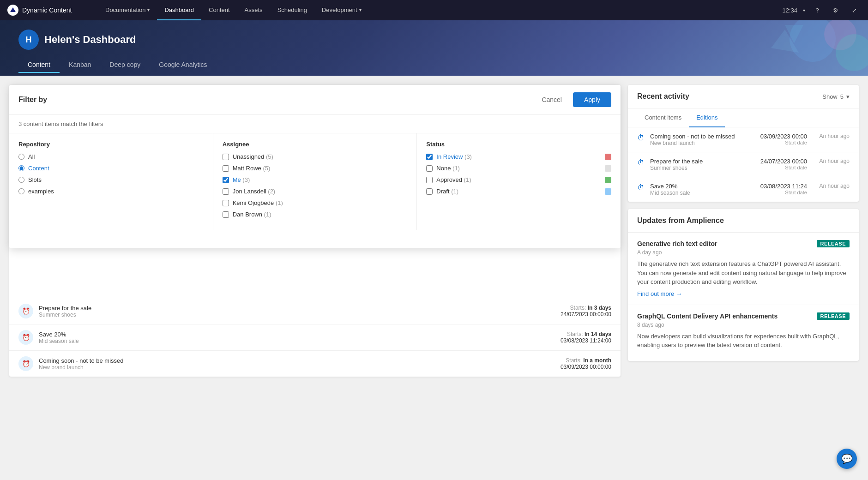 Image resolution: width=868 pixels, height=480 pixels. I want to click on tab-google-analytics: Google Analytics, so click(183, 65).